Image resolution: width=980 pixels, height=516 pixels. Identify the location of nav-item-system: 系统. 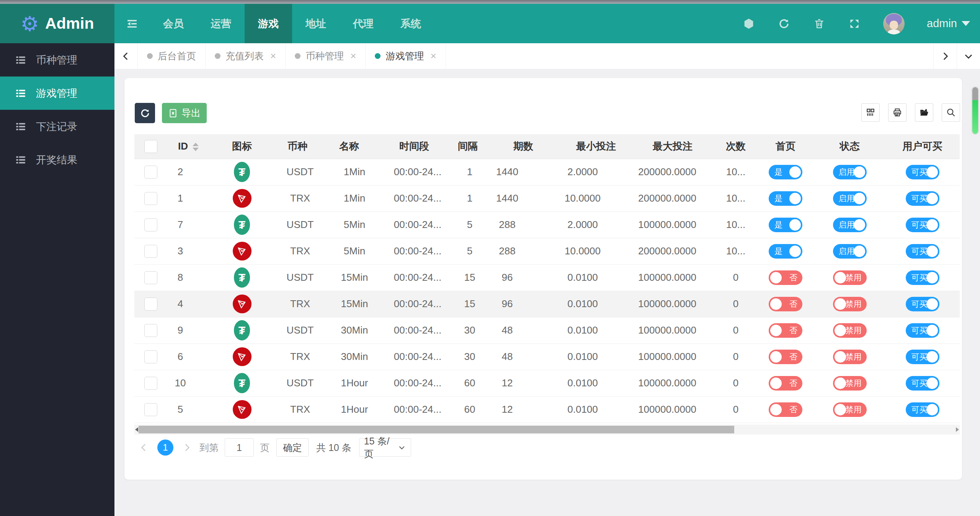
(411, 24).